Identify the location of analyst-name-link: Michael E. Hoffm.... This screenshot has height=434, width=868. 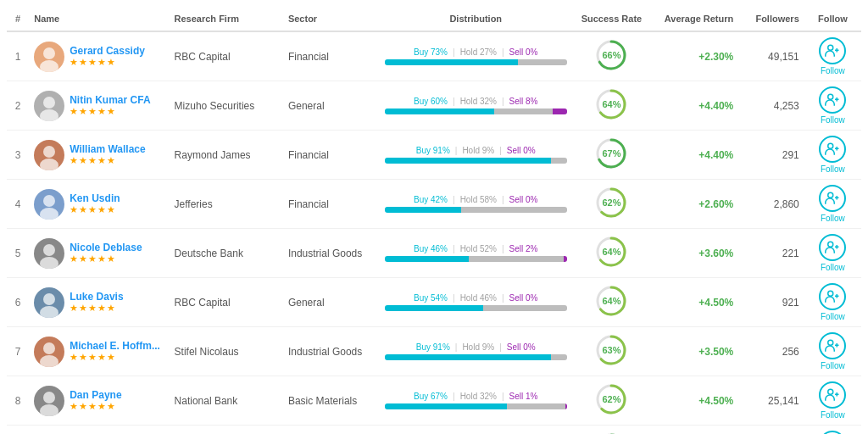
(115, 346).